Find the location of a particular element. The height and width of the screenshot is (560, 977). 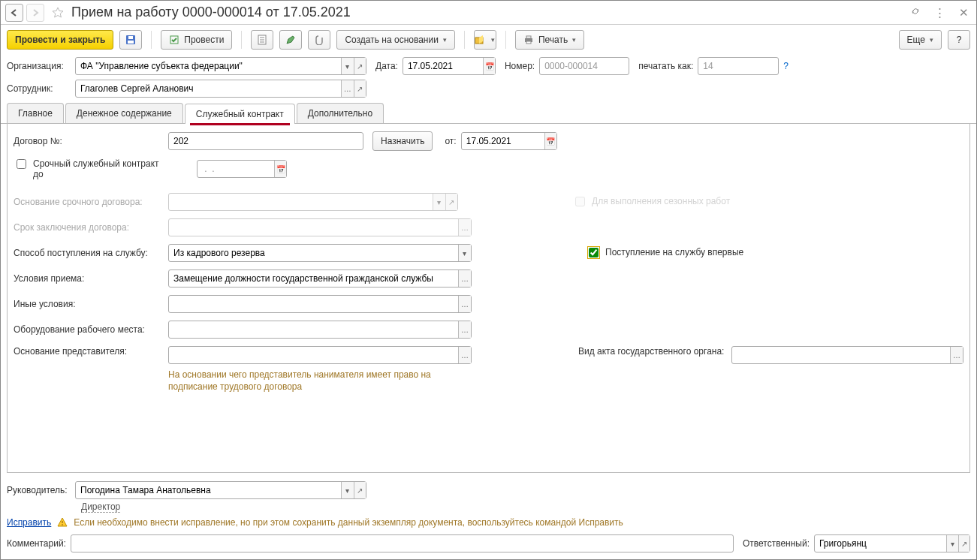

employee-combo: … ↗ is located at coordinates (221, 89).